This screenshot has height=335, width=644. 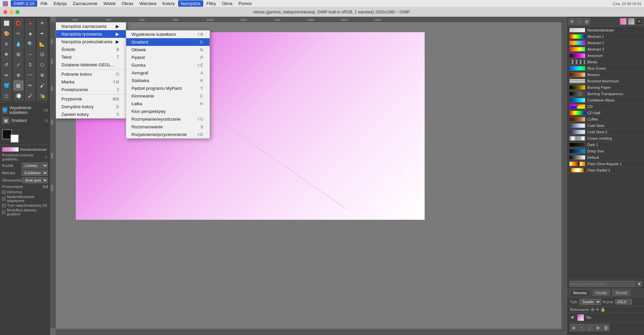 What do you see at coordinates (590, 302) in the screenshot?
I see `layer-mode-select: Zwykłe` at bounding box center [590, 302].